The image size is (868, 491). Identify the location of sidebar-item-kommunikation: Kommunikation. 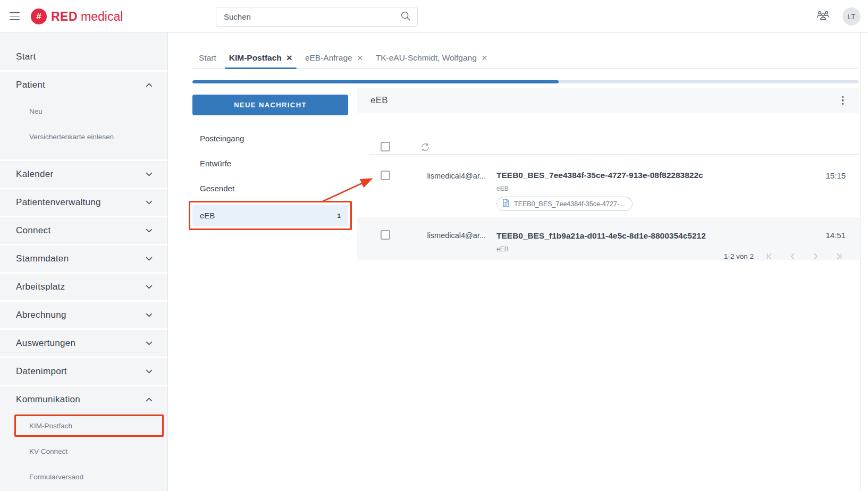
(84, 400).